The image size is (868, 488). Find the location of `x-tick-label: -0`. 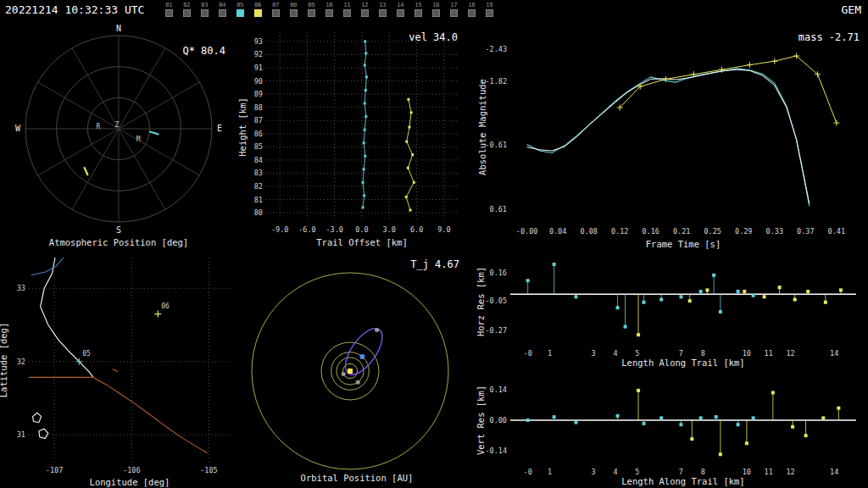

x-tick-label: -0 is located at coordinates (528, 472).